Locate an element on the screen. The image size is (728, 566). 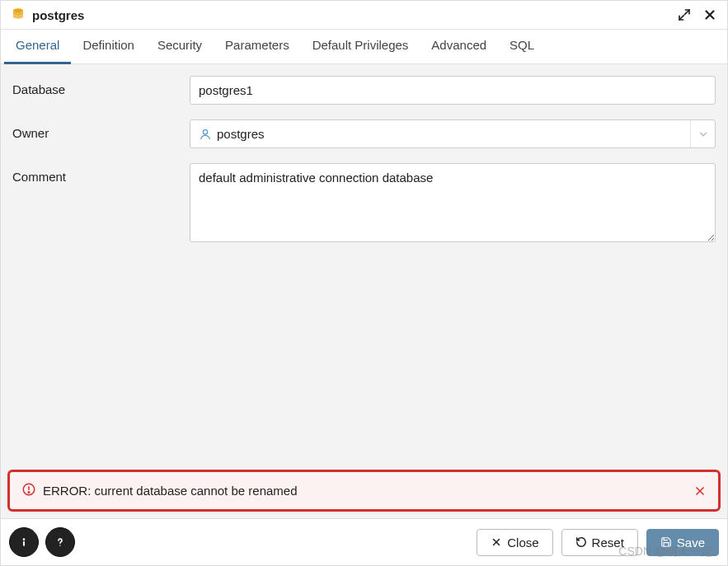
close-label: Close is located at coordinates (523, 542).